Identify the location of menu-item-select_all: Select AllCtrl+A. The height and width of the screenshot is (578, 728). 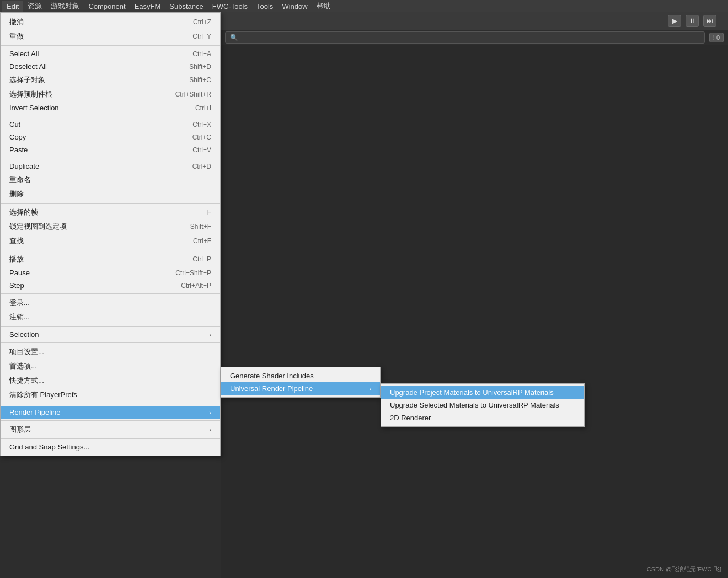
(110, 54).